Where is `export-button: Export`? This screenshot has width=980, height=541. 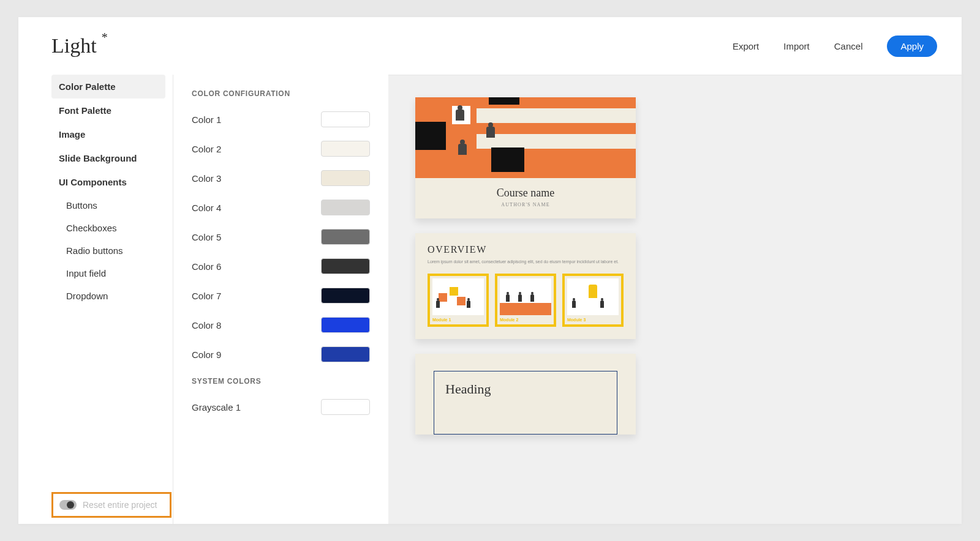
export-button: Export is located at coordinates (746, 47).